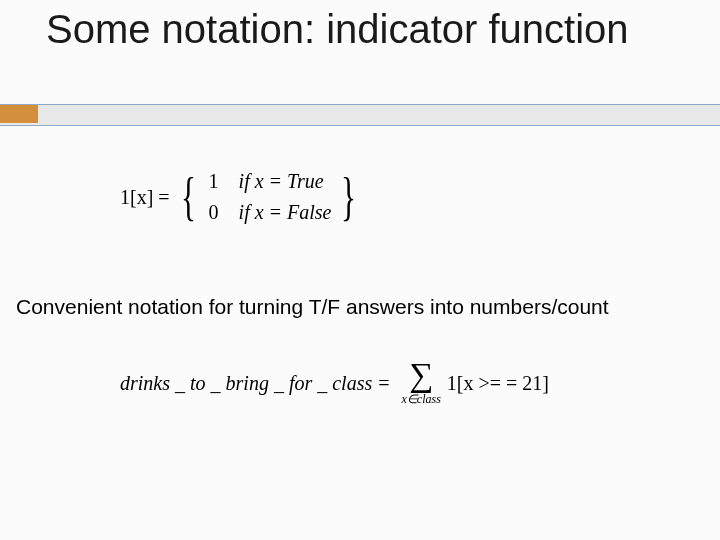 This screenshot has width=720, height=540. What do you see at coordinates (286, 212) in the screenshot?
I see `case-condition: if x = False` at bounding box center [286, 212].